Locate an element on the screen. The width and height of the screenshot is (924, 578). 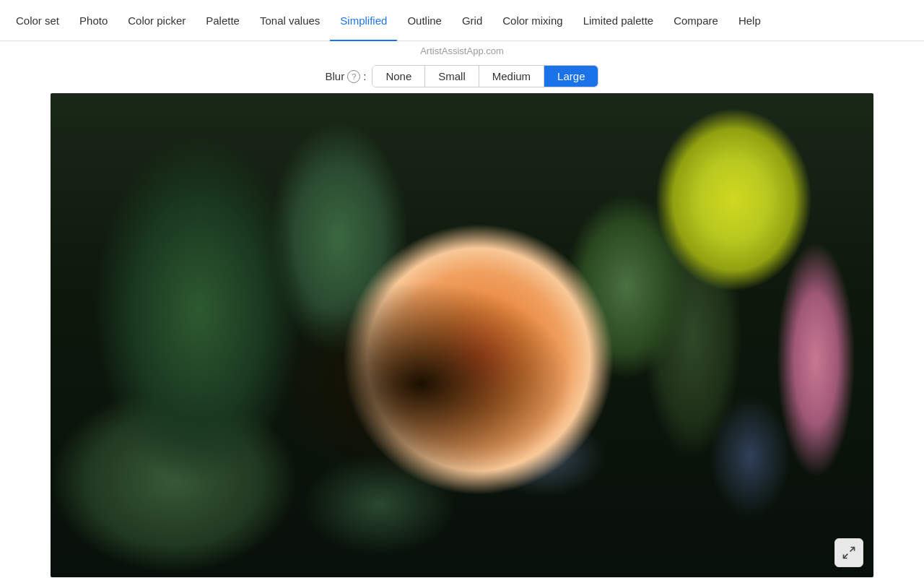
watermark-text: ArtistAssistApp.com is located at coordinates (462, 51).